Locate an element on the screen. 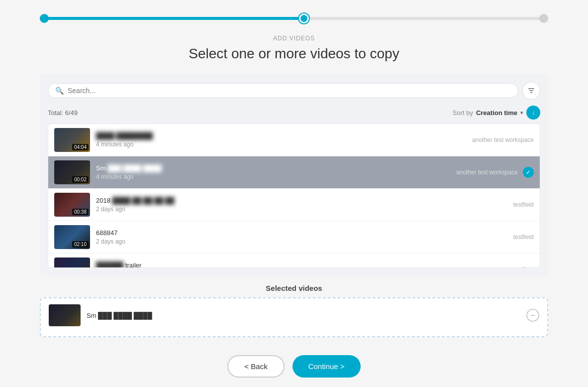  video-list-item: 02:10 688847 2 days ago testfield is located at coordinates (294, 237).